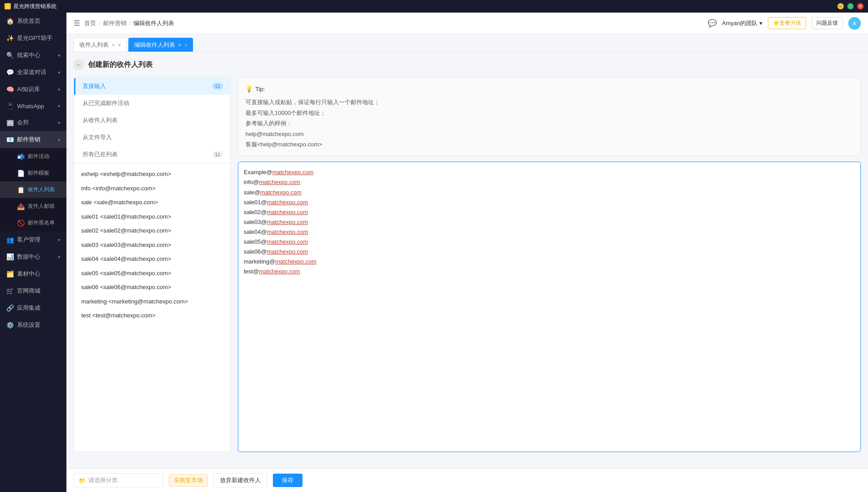  What do you see at coordinates (29, 89) in the screenshot?
I see `sidebar-label-ai: AI知识库` at bounding box center [29, 89].